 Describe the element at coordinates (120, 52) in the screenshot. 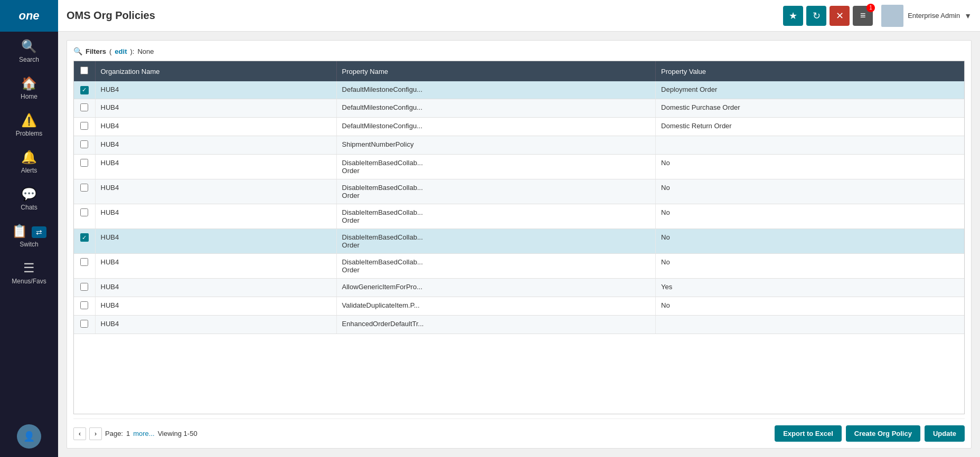

I see `filters-edit-link: edit` at that location.